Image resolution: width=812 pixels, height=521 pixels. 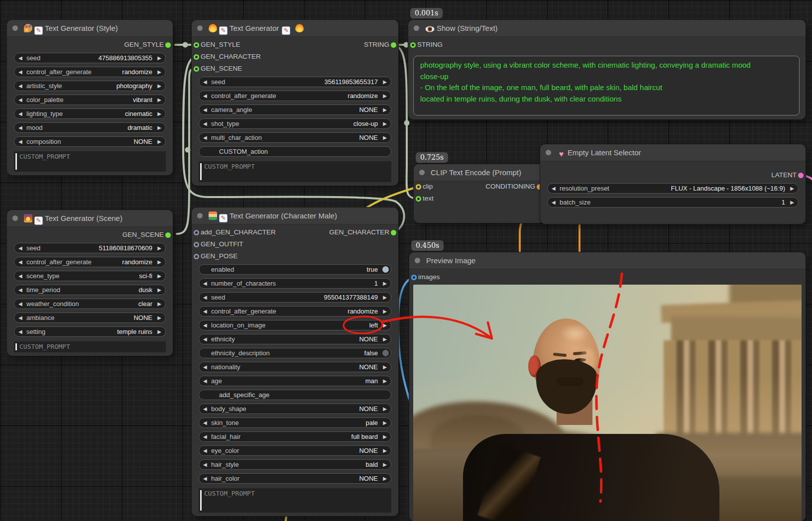 I want to click on node-titlebar-59: Text Generator (Style), so click(x=90, y=28).